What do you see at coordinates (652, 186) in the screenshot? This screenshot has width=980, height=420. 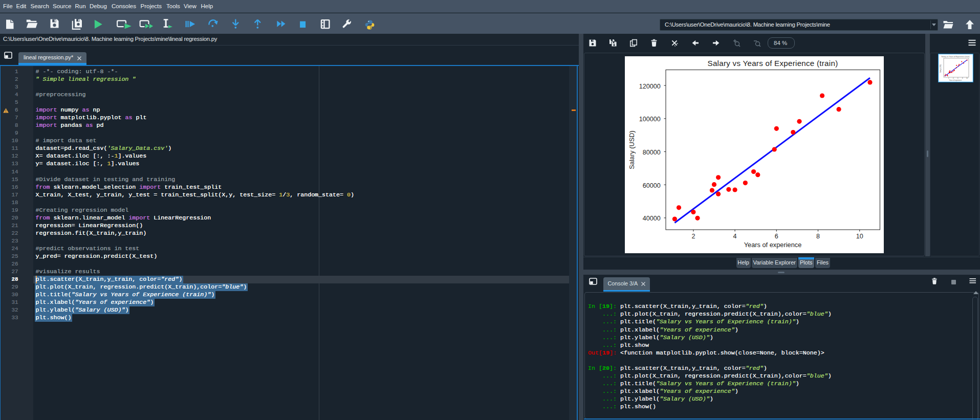 I see `svg-text: 60000` at bounding box center [652, 186].